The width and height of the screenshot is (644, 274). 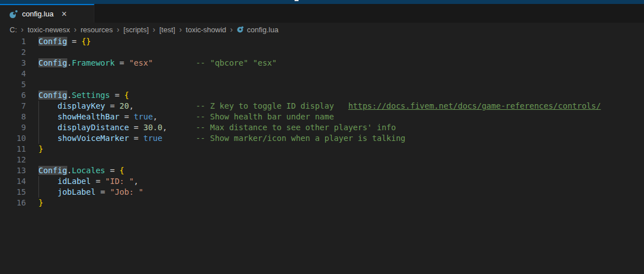 I want to click on code-token: true, so click(x=144, y=117).